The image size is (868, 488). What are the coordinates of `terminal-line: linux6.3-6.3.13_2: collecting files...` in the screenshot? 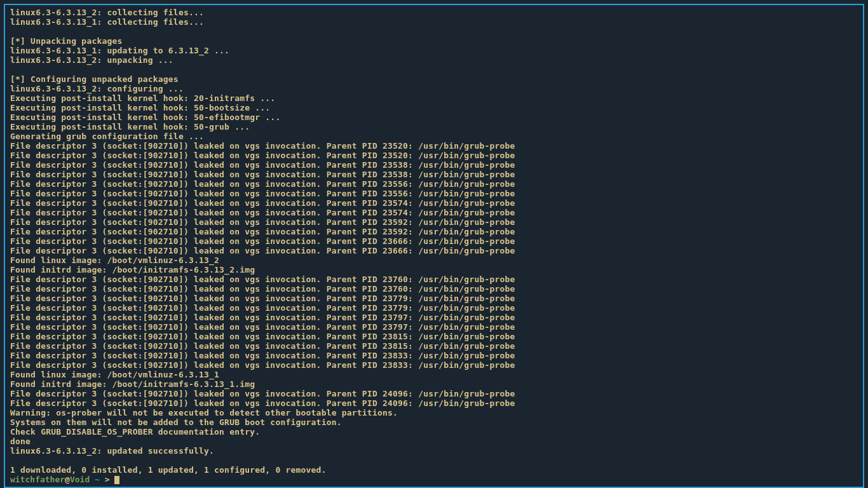 It's located at (434, 13).